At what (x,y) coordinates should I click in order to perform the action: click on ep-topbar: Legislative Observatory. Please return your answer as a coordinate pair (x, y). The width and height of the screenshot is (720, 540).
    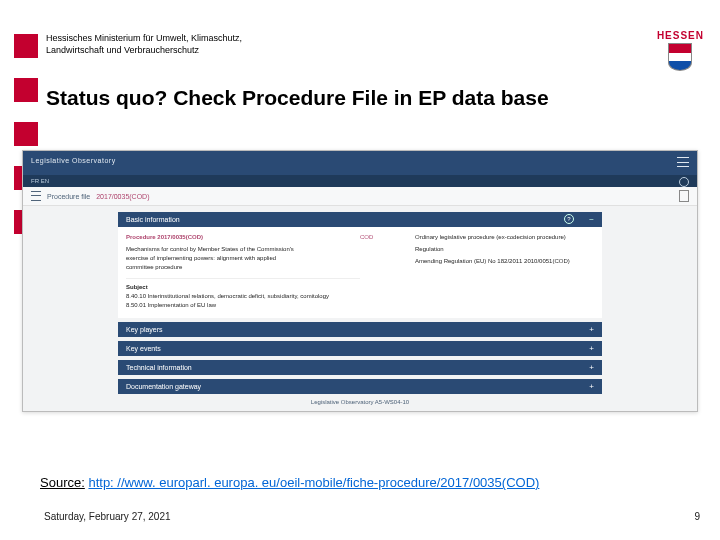
    Looking at the image, I should click on (360, 163).